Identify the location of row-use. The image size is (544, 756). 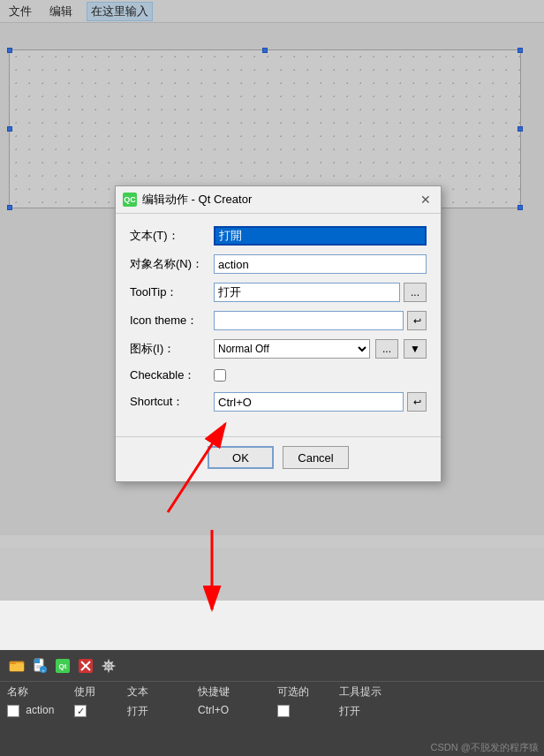
(97, 712).